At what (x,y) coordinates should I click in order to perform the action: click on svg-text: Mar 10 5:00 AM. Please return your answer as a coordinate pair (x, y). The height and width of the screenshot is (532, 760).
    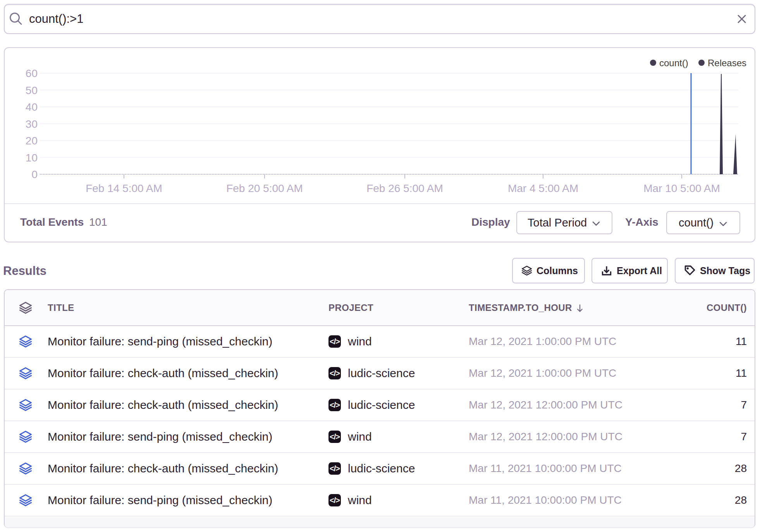
    Looking at the image, I should click on (682, 188).